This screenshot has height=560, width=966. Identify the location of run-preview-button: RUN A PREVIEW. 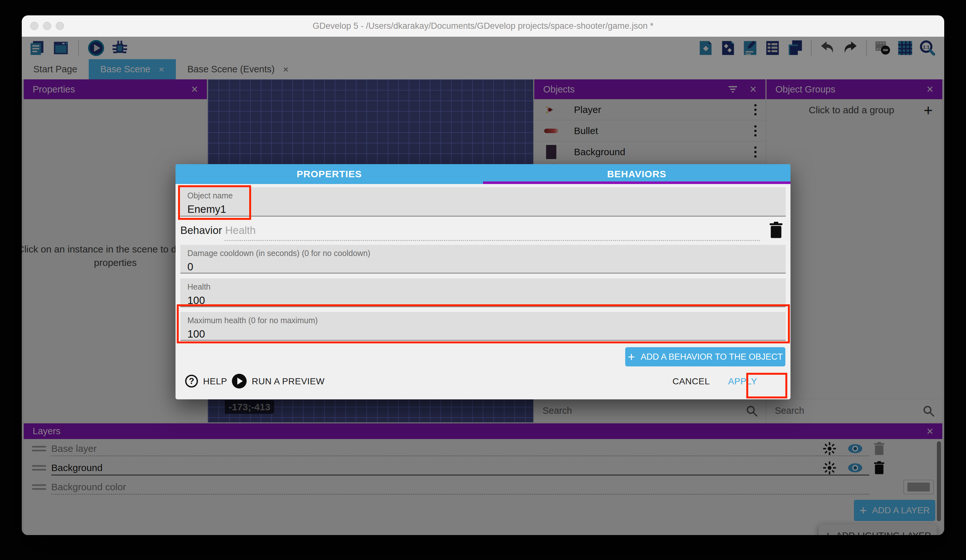
(278, 381).